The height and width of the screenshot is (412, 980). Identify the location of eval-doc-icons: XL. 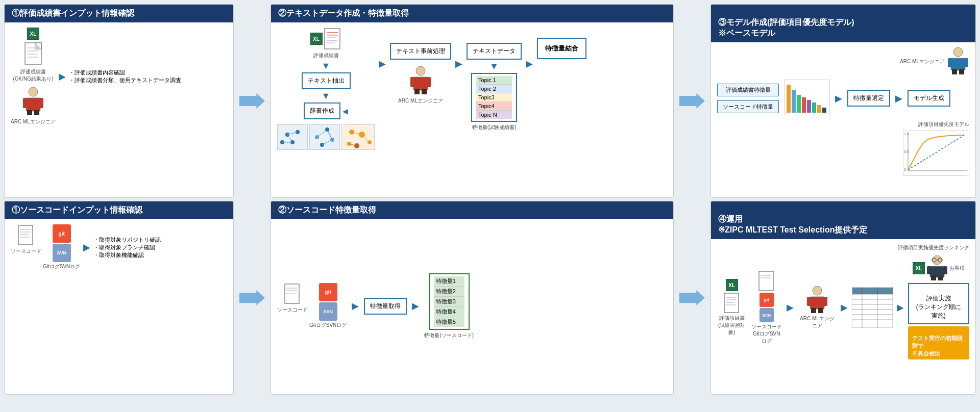
(33, 34).